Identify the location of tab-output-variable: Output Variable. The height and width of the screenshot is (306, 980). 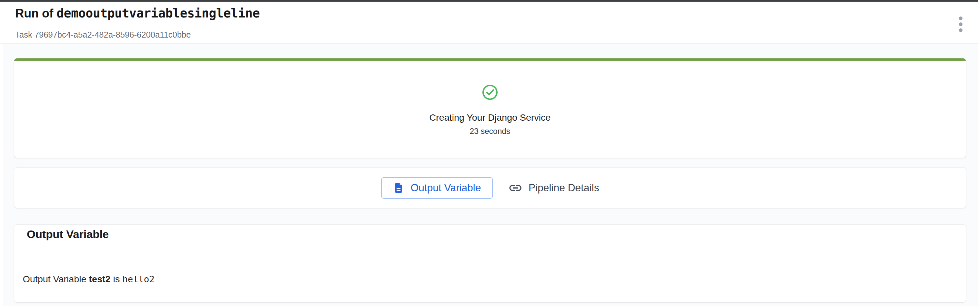
(437, 188).